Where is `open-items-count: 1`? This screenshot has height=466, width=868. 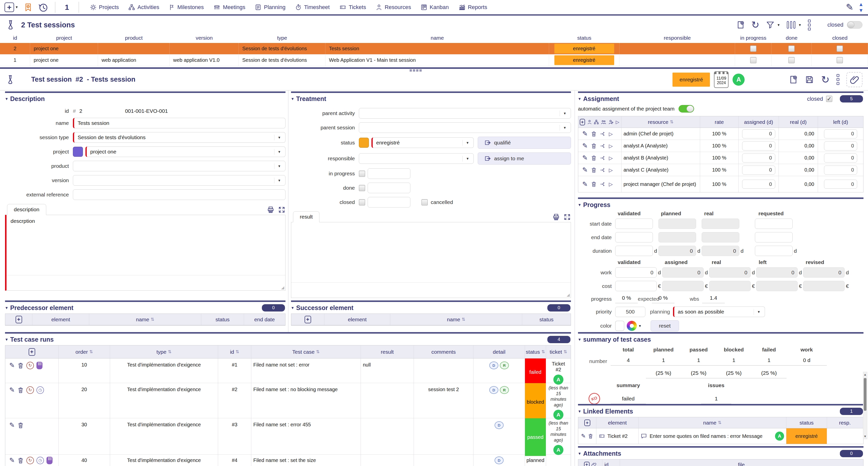 open-items-count: 1 is located at coordinates (67, 7).